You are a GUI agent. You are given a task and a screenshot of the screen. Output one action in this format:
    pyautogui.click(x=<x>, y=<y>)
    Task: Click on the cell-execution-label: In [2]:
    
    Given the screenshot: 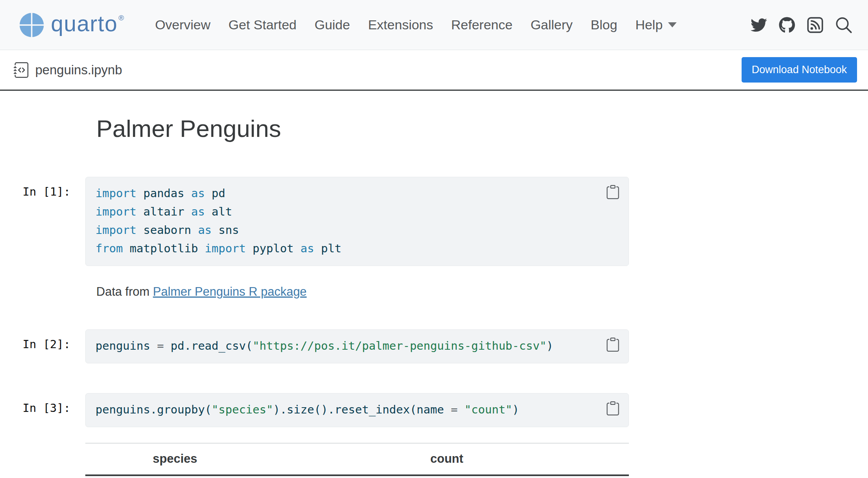 What is the action you would take?
    pyautogui.click(x=43, y=340)
    